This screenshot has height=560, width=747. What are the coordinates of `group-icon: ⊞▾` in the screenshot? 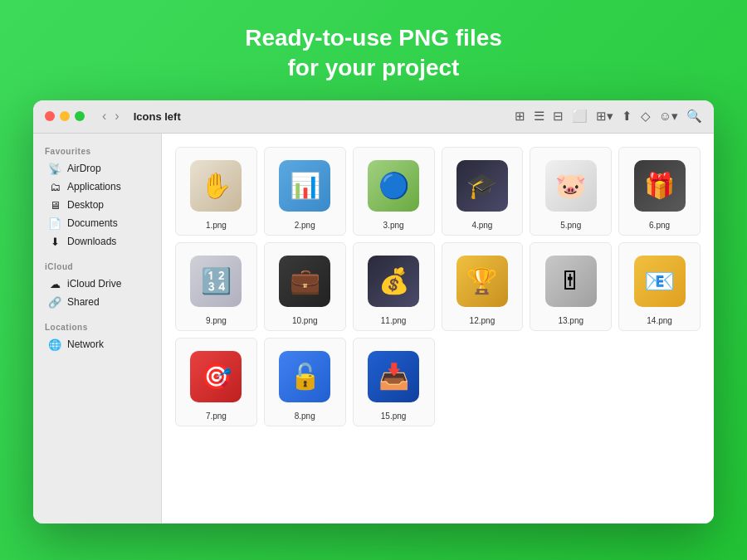 It's located at (604, 116).